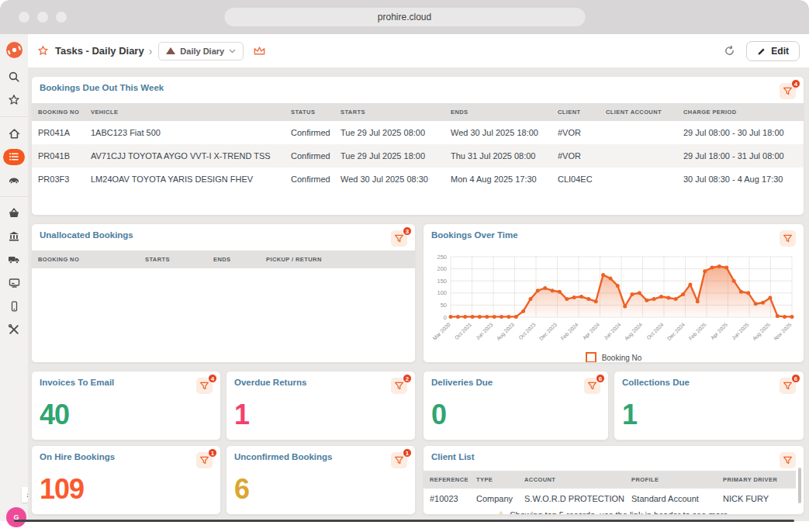  What do you see at coordinates (756, 479) in the screenshot?
I see `column-header: PRIMARY DRIVER` at bounding box center [756, 479].